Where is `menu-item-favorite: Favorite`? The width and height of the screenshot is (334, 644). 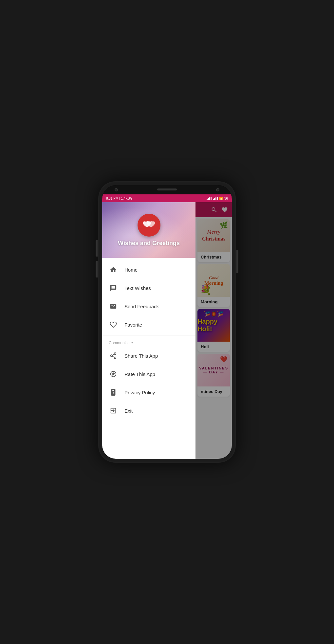 menu-item-favorite: Favorite is located at coordinates (149, 325).